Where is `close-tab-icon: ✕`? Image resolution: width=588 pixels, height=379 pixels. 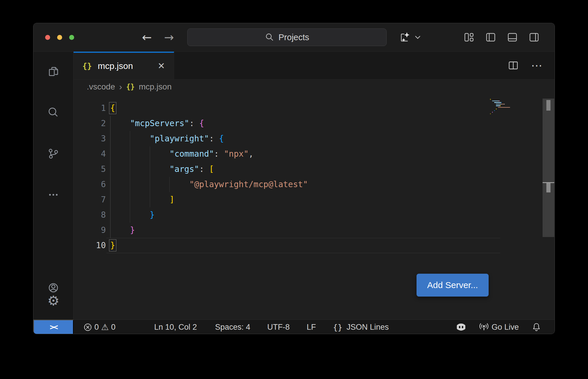
close-tab-icon: ✕ is located at coordinates (161, 66).